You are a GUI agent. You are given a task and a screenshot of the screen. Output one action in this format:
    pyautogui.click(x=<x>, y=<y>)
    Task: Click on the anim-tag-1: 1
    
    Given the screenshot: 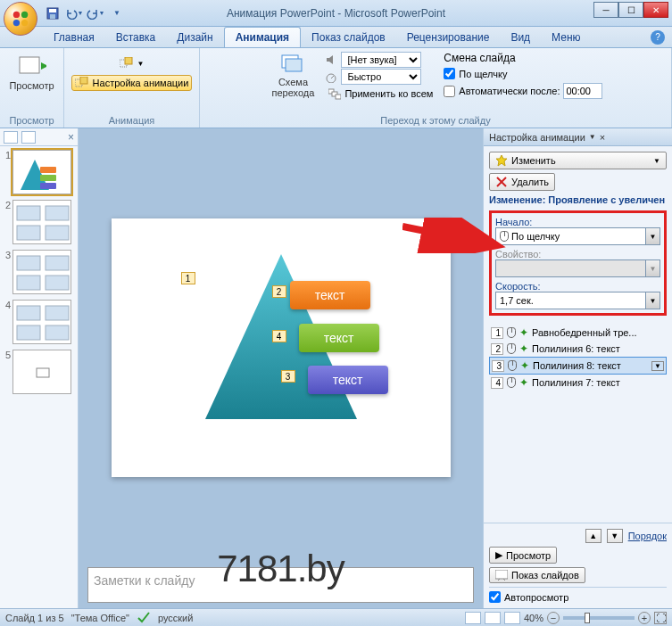 What is the action you would take?
    pyautogui.click(x=188, y=278)
    